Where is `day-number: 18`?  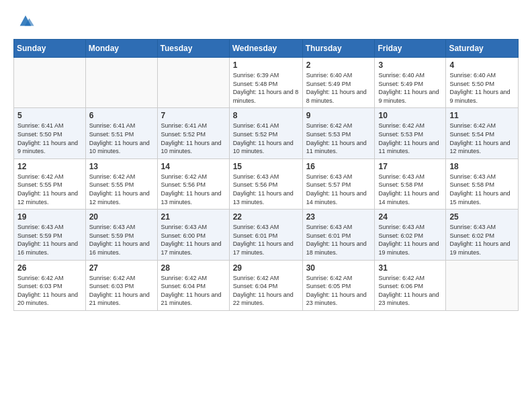 day-number: 18 is located at coordinates (482, 167).